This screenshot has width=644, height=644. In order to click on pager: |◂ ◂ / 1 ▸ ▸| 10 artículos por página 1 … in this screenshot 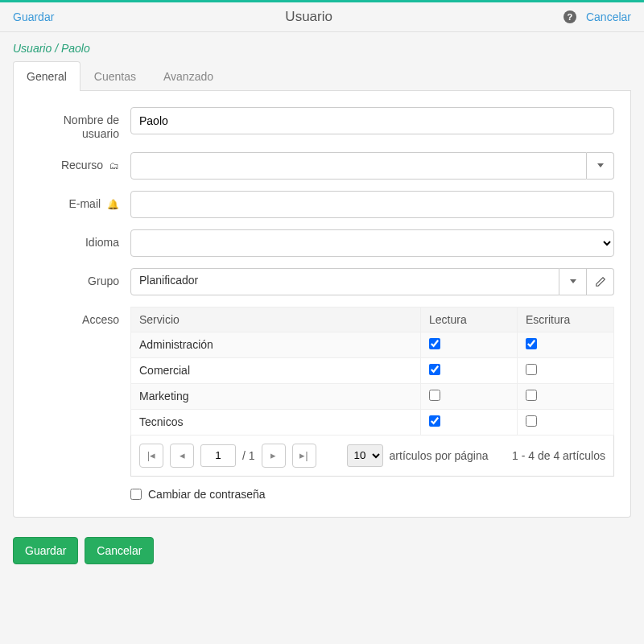, I will do `click(372, 456)`.